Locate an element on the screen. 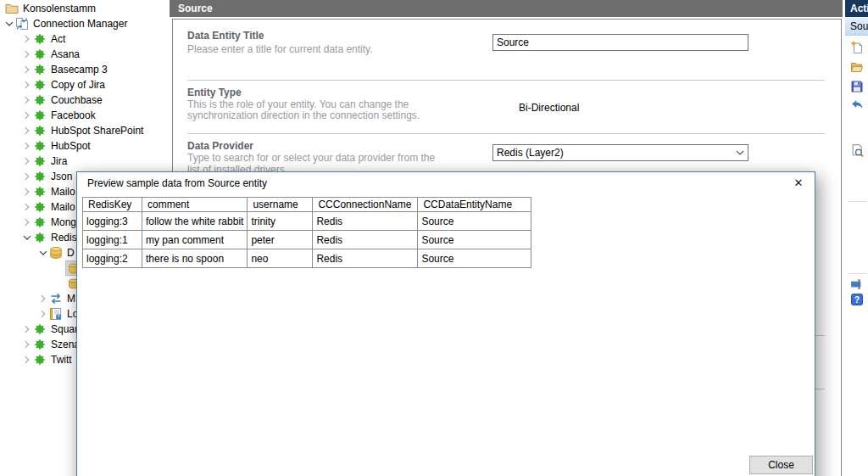 This screenshot has width=868, height=476. undo-icon is located at coordinates (857, 105).